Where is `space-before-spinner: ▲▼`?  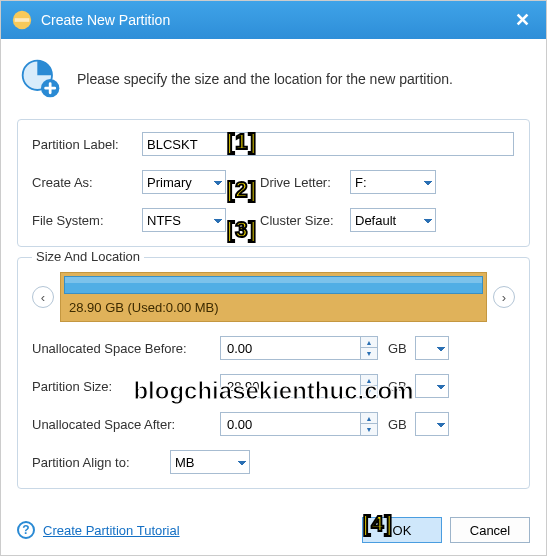 space-before-spinner: ▲▼ is located at coordinates (299, 348).